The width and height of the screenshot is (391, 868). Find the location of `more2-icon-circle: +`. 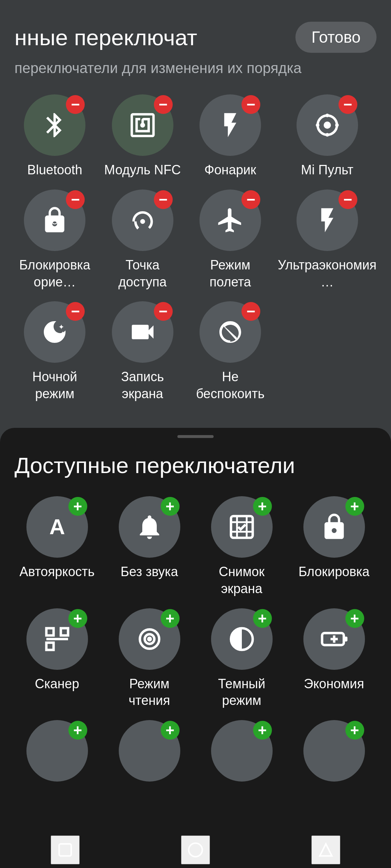

more2-icon-circle: + is located at coordinates (150, 751).